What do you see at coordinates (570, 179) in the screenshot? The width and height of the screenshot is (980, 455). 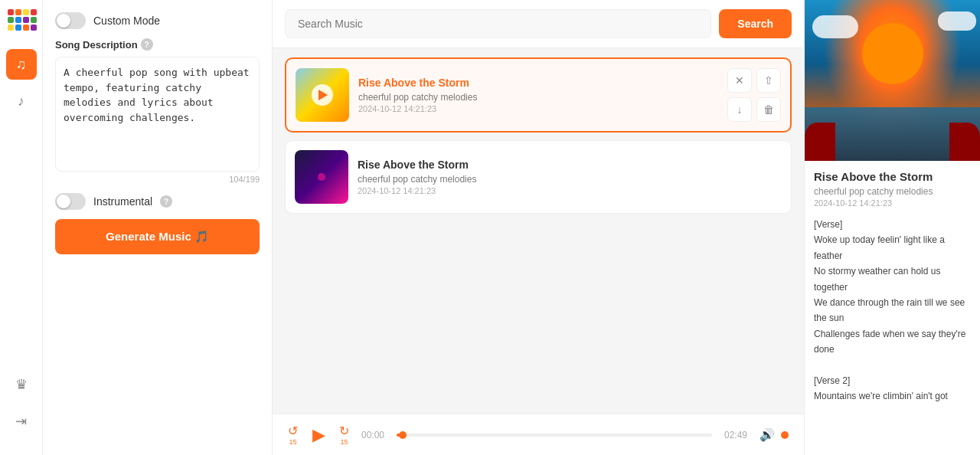 I see `song-tags-2: cheerful pop catchy melodies` at bounding box center [570, 179].